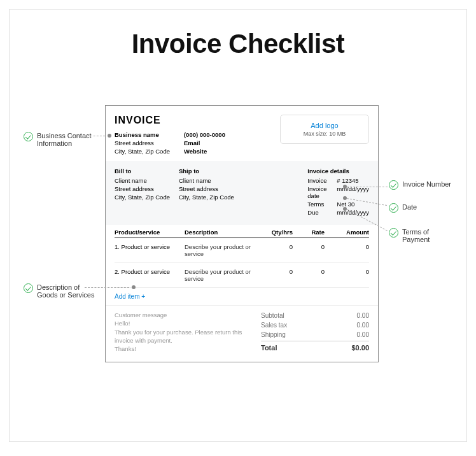  Describe the element at coordinates (206, 181) in the screenshot. I see `shipto-name: Client name` at that location.